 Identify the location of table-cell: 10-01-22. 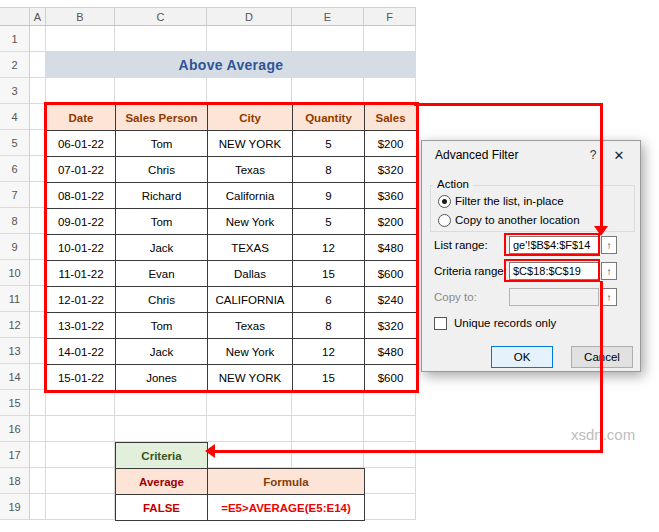
(82, 248).